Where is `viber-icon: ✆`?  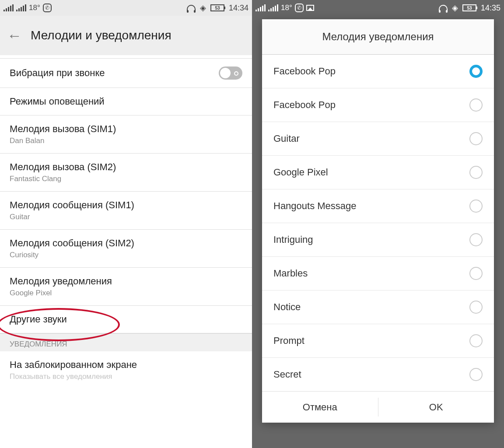
viber-icon: ✆ is located at coordinates (47, 8).